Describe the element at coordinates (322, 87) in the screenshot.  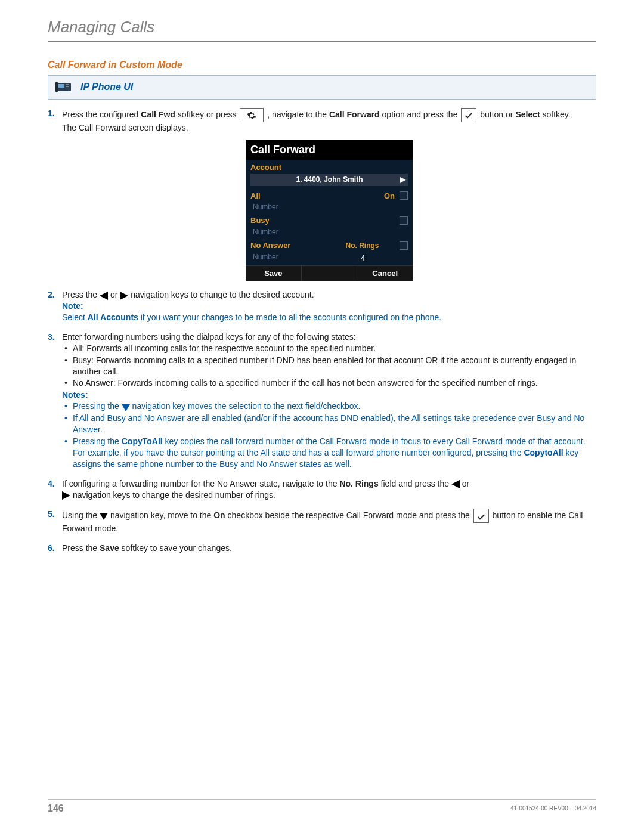
I see `ip-phone-callout: IP Phone UI` at that location.